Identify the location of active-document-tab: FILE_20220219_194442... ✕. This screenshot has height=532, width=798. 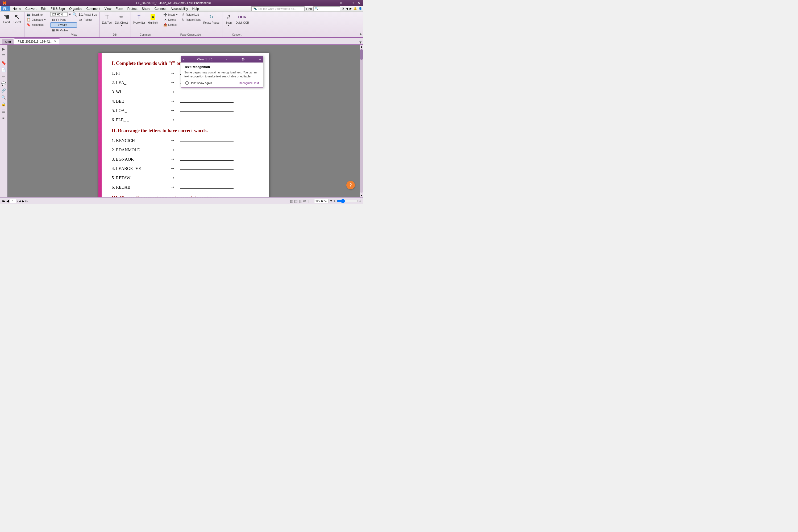
(37, 41).